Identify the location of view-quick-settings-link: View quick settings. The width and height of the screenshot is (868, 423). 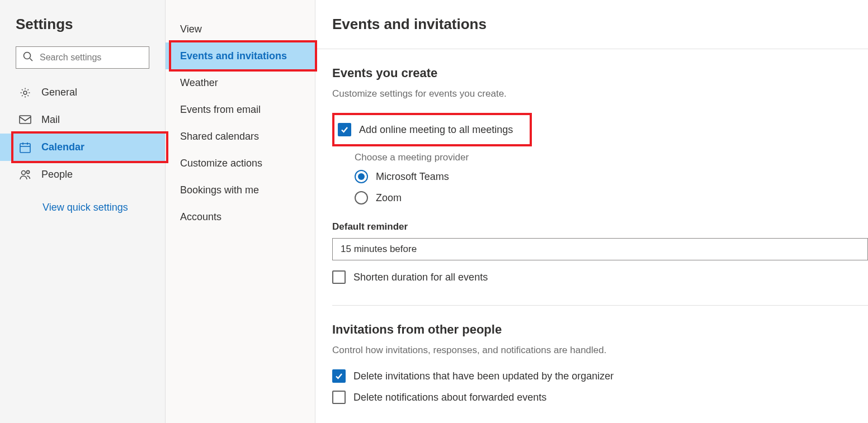
(104, 208).